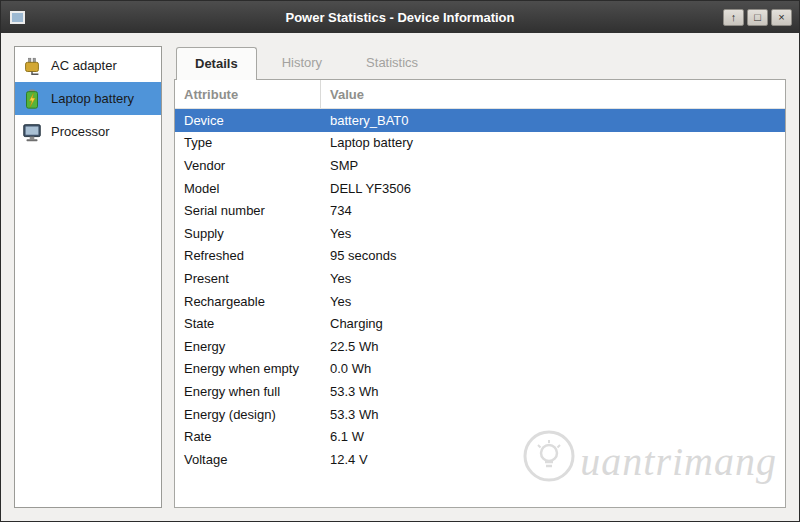 This screenshot has height=522, width=800. Describe the element at coordinates (480, 324) in the screenshot. I see `table-row: State Charging` at that location.